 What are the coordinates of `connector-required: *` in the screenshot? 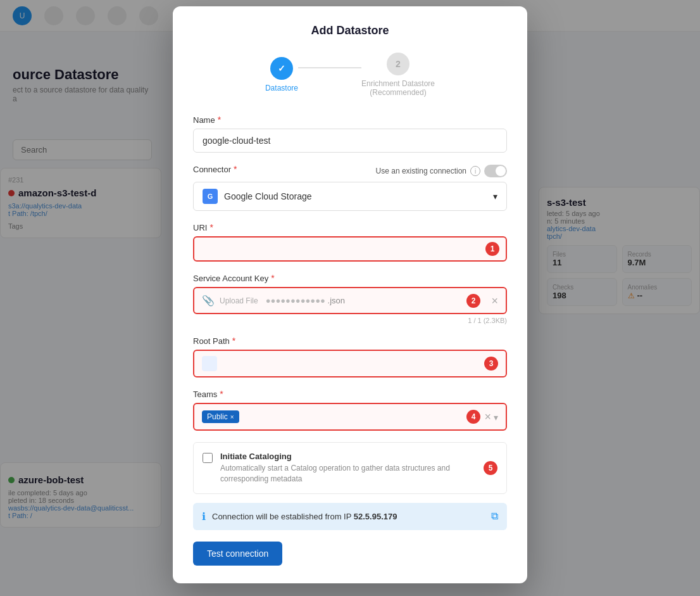 It's located at (235, 169).